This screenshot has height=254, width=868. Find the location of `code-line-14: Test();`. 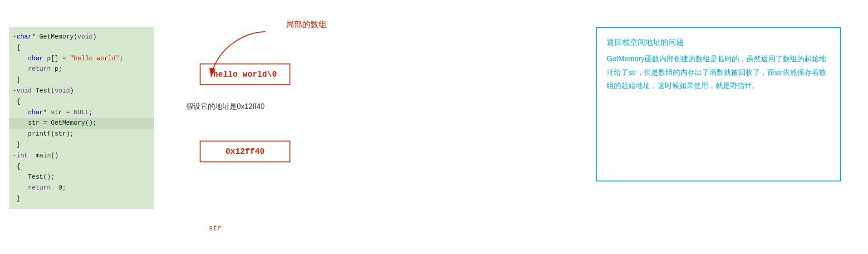

code-line-14: Test(); is located at coordinates (82, 177).